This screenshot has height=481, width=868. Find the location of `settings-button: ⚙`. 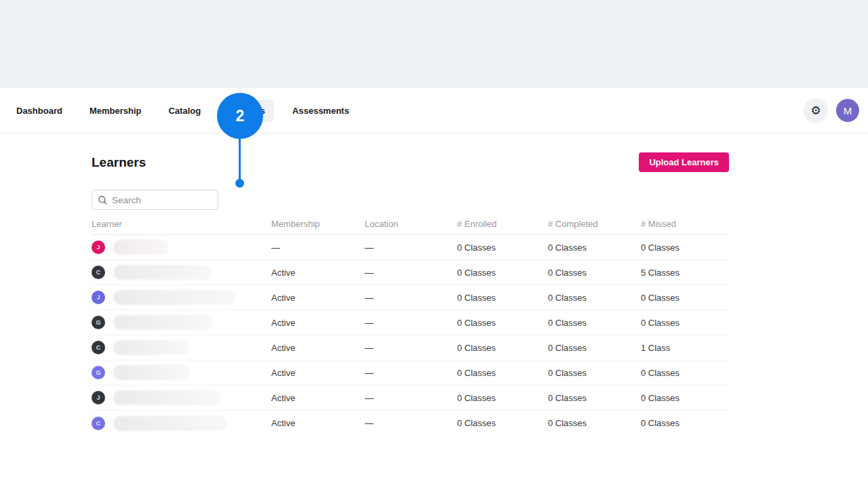

settings-button: ⚙ is located at coordinates (816, 110).